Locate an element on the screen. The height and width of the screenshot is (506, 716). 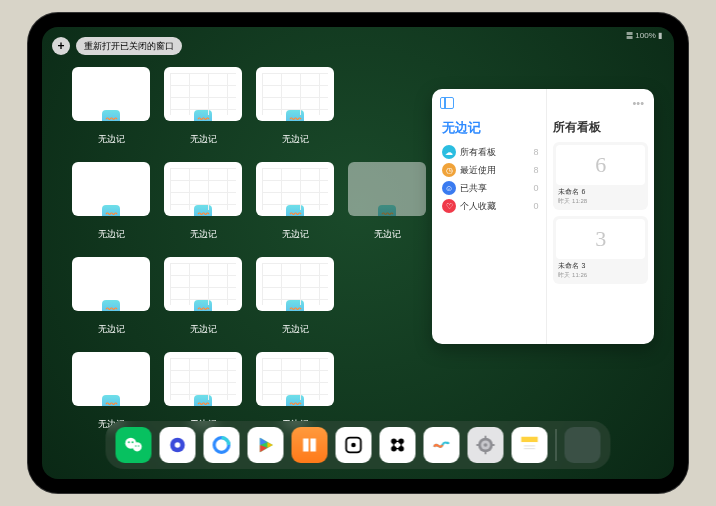
reopen-closed-window-button: 重新打开已关闭的窗口 is located at coordinates (129, 46).